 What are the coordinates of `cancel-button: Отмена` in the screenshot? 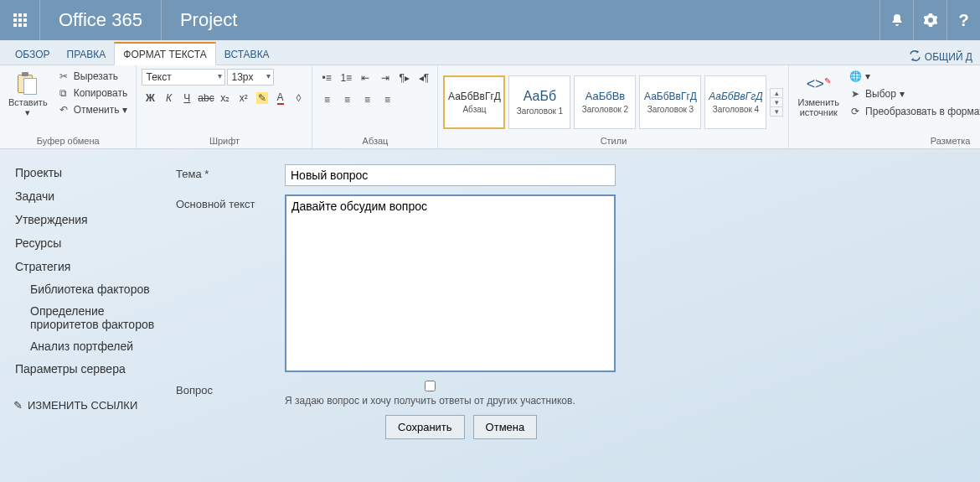 It's located at (506, 428).